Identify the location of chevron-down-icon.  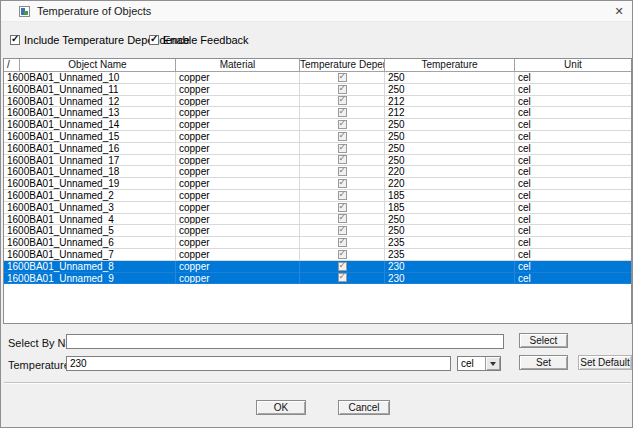
(492, 364).